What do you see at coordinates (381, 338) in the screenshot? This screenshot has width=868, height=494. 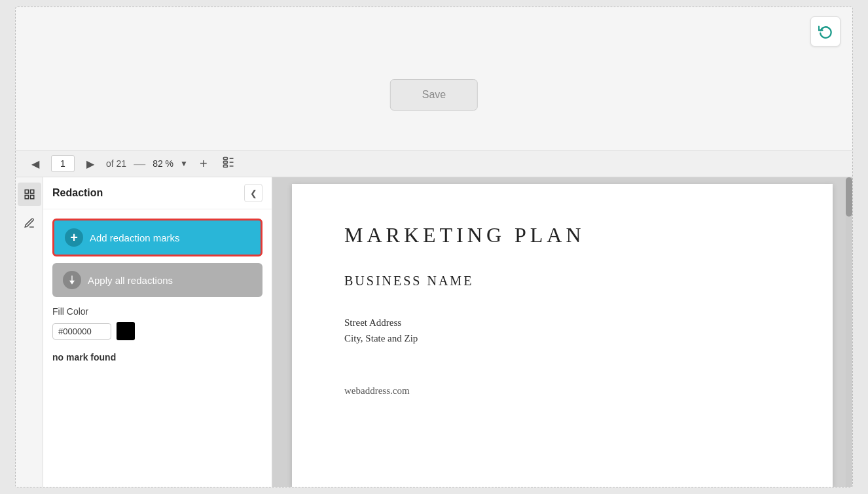 I see `address-line2: City, State and Zip` at bounding box center [381, 338].